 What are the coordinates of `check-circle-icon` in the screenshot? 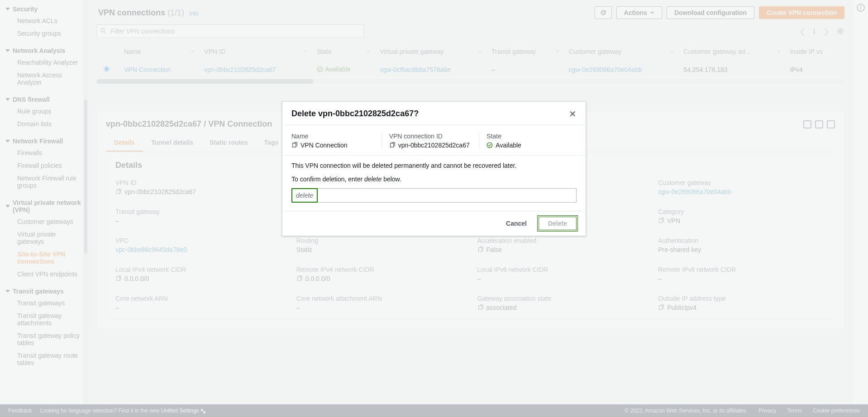 It's located at (490, 145).